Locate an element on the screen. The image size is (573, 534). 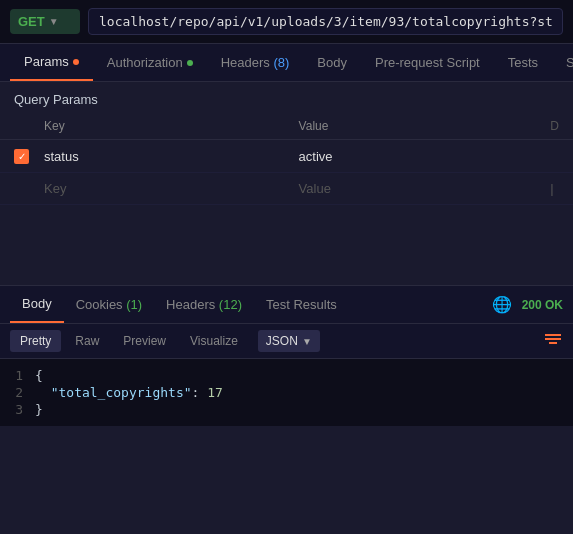
response-tabs: Body Cookies (1) Headers (12) Test Resul… is located at coordinates (286, 305).